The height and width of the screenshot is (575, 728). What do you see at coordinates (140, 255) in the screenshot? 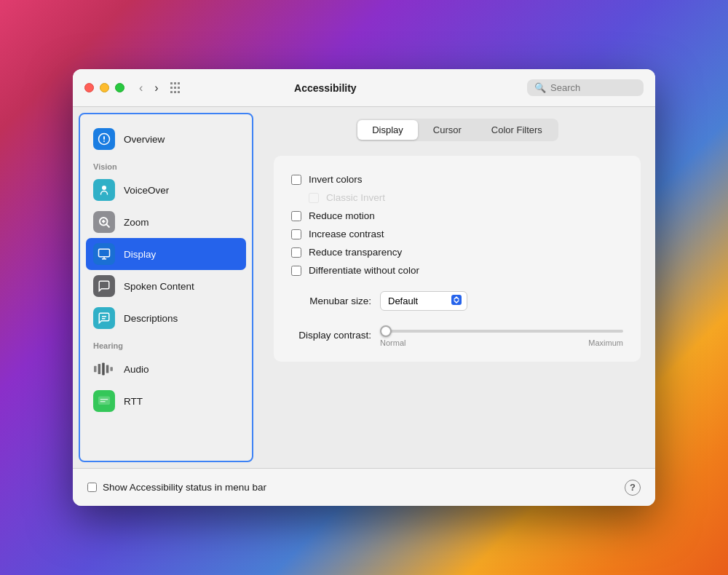
I see `display-label: Display` at bounding box center [140, 255].